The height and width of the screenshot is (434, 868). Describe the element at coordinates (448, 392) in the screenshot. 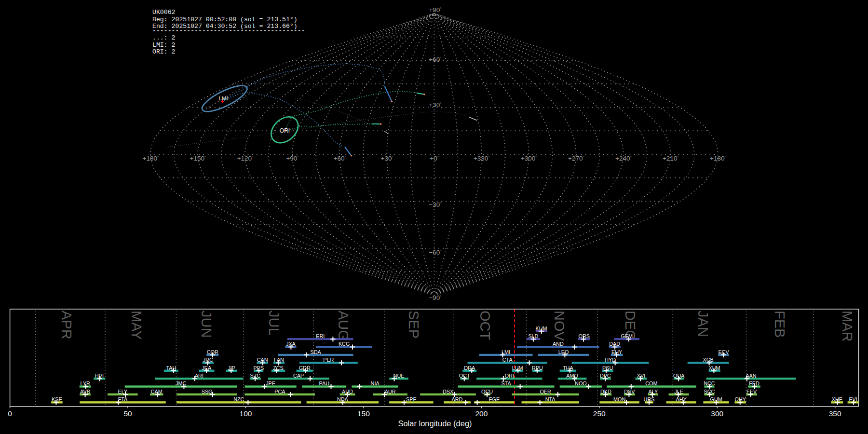

I see `svg-text: DSX` at that location.